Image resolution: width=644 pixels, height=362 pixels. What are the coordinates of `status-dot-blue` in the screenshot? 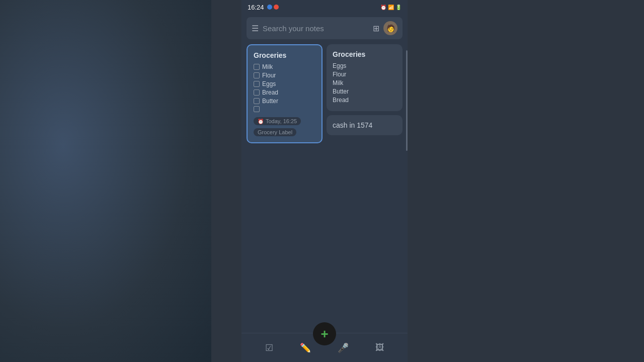 It's located at (270, 7).